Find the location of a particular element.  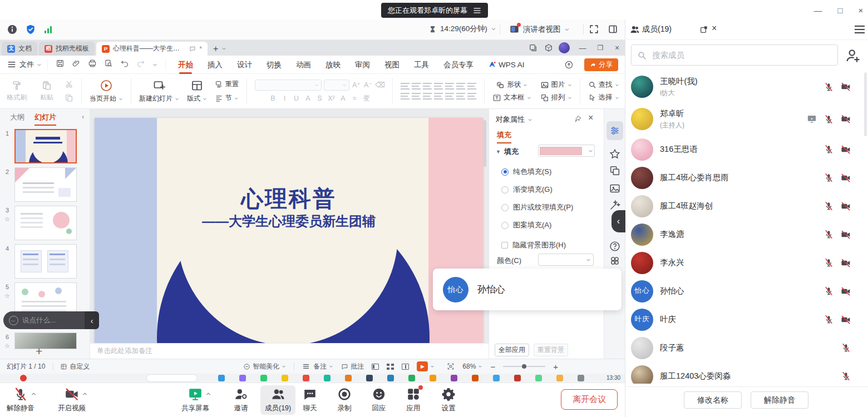

fill-option-radio: 渐变填充(G) is located at coordinates (527, 190).